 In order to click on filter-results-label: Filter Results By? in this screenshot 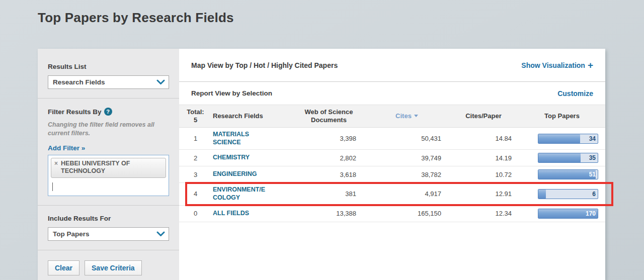, I will do `click(109, 112)`.